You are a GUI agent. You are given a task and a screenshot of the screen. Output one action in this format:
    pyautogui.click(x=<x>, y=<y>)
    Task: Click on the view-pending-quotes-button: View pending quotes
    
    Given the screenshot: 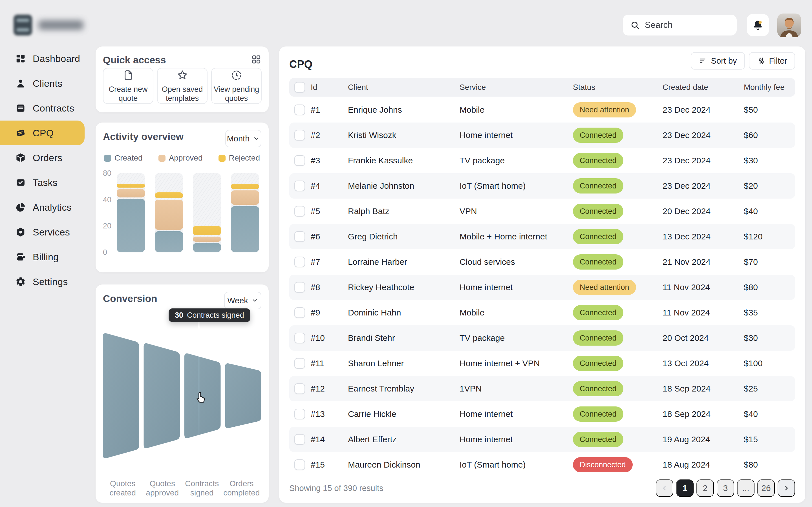 What is the action you would take?
    pyautogui.click(x=236, y=86)
    